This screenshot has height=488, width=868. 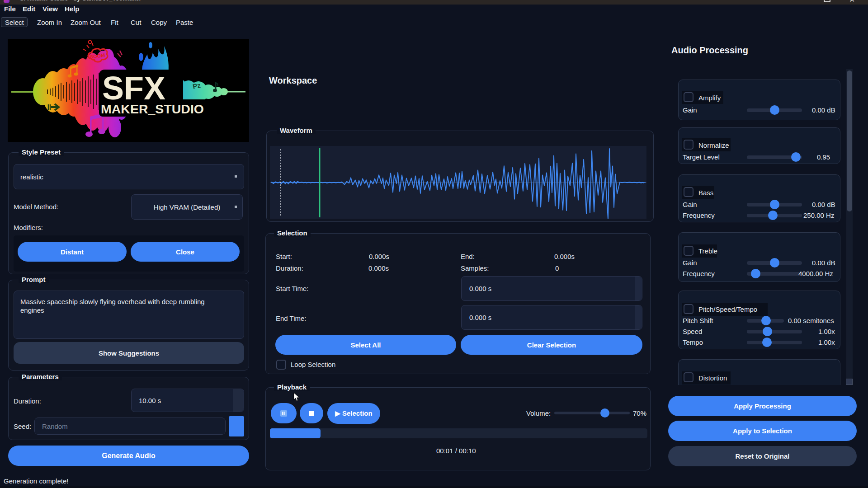 What do you see at coordinates (134, 88) in the screenshot?
I see `svg-text: SFX` at bounding box center [134, 88].